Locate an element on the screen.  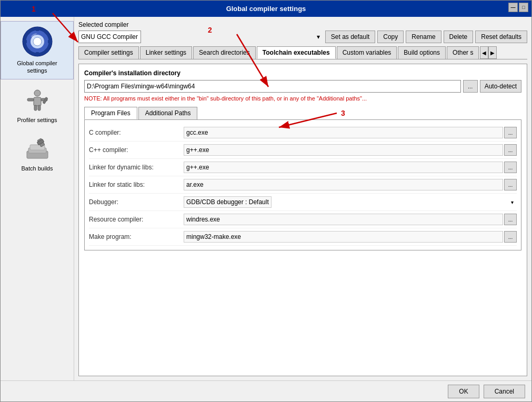
sub-tabs: Program Files Additional Paths is located at coordinates (303, 113).